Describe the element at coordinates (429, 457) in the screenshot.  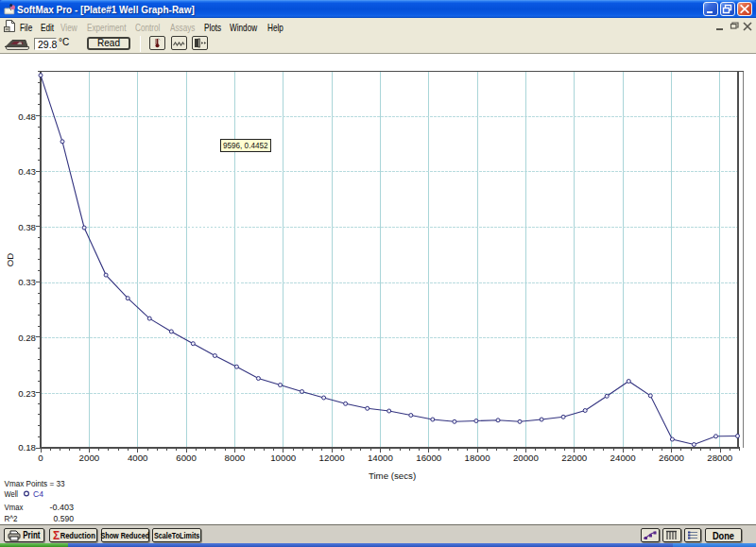
I see `svg-text: 16000` at that location.